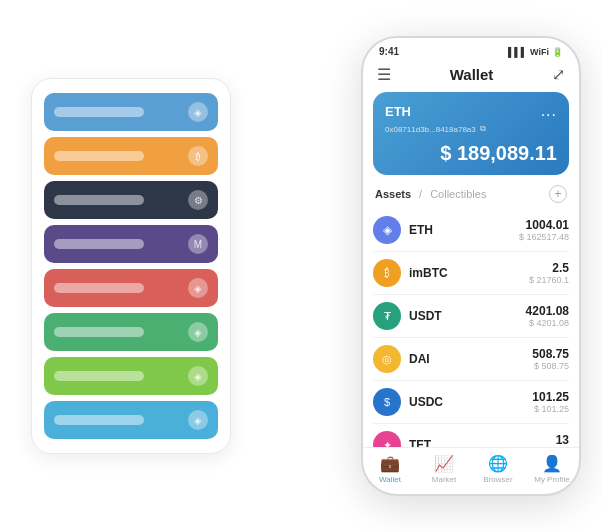 The width and height of the screenshot is (602, 532). What do you see at coordinates (469, 273) in the screenshot?
I see `asset-info-imbtc: imBTC` at bounding box center [469, 273].